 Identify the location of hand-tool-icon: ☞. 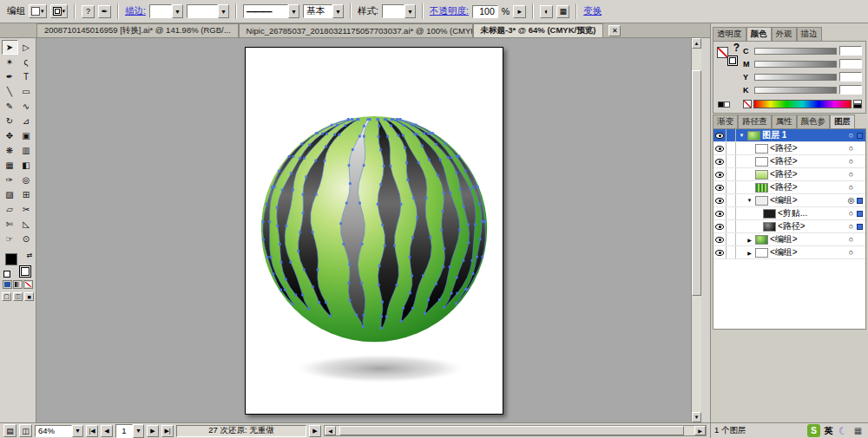
(10, 239).